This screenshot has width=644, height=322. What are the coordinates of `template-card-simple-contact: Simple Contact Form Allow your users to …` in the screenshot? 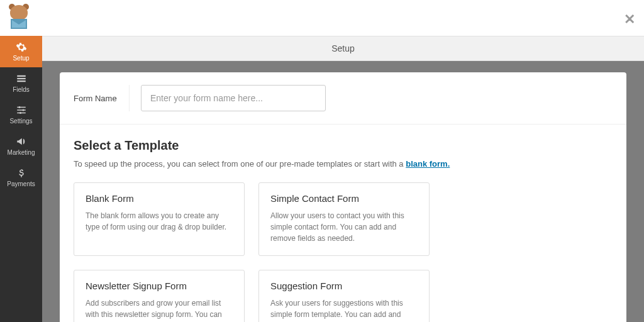 It's located at (344, 219).